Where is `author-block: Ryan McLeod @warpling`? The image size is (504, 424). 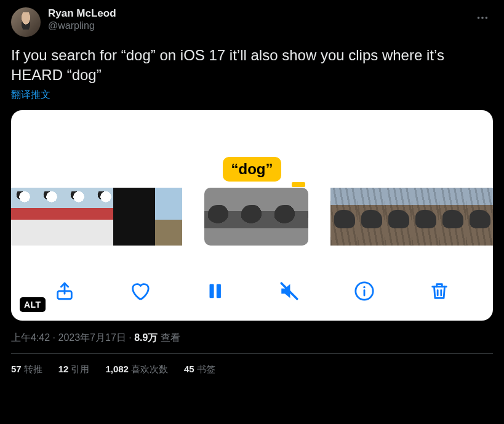 author-block: Ryan McLeod @warpling is located at coordinates (260, 20).